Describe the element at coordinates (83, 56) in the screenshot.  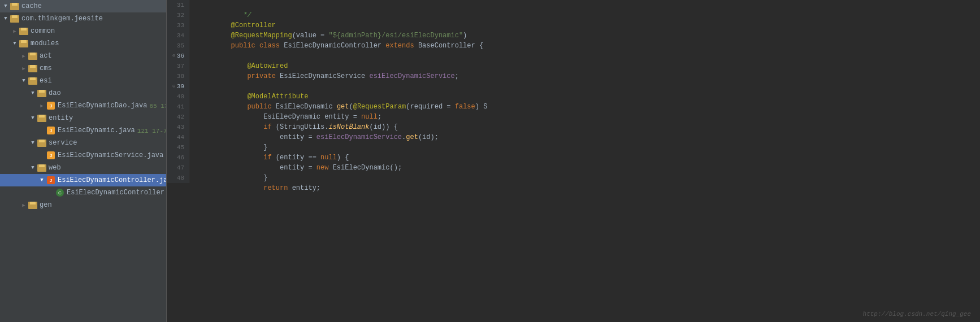
I see `tree-item-act: ▶ act` at that location.